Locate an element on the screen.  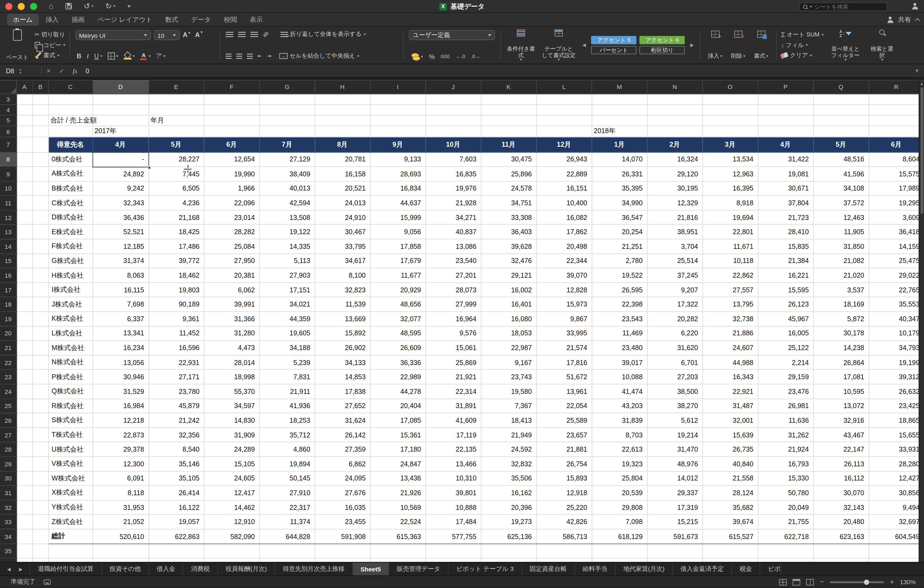
cell-style-アクセント 5: アクセント 5 is located at coordinates (614, 40).